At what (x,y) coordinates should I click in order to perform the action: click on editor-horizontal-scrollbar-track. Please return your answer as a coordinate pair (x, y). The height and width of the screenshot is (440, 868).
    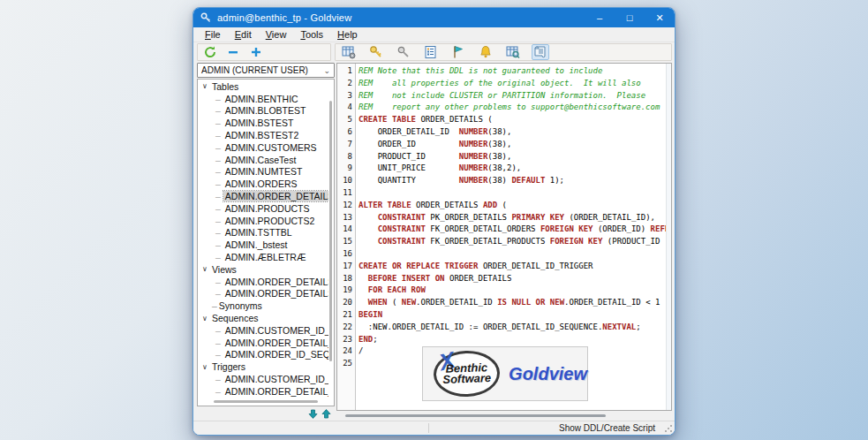
    Looking at the image, I should click on (504, 415).